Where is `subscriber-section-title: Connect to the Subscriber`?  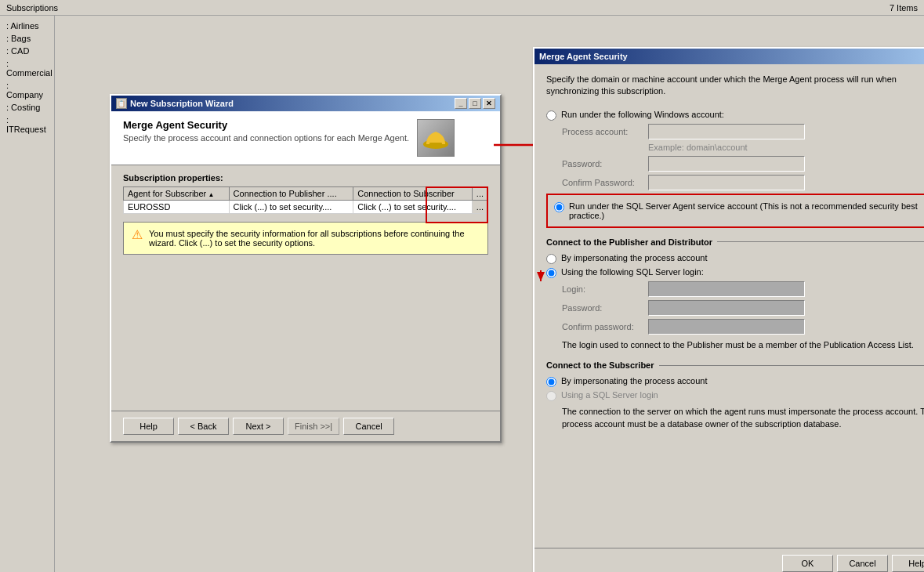 subscriber-section-title: Connect to the Subscriber is located at coordinates (600, 365).